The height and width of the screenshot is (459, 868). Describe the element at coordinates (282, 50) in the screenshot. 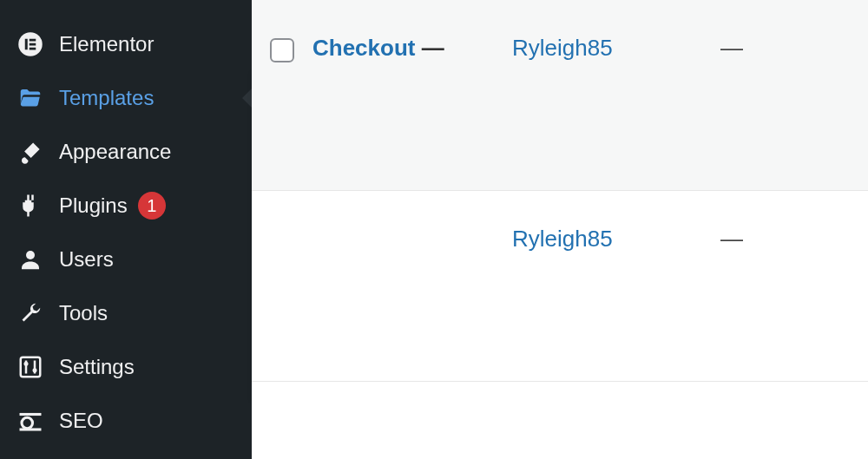

I see `row-select-checkbox` at that location.